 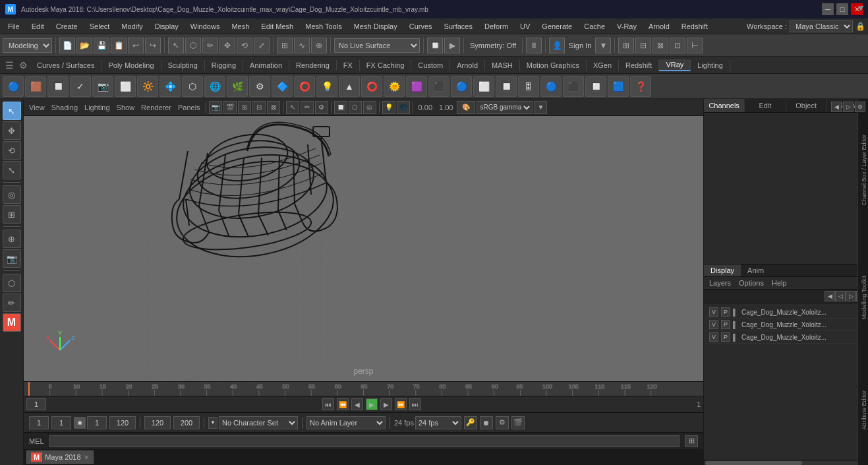 I want to click on timeline-ruler: 5 10 15 20 25 30 35 40 45 50 55, so click(x=364, y=389).